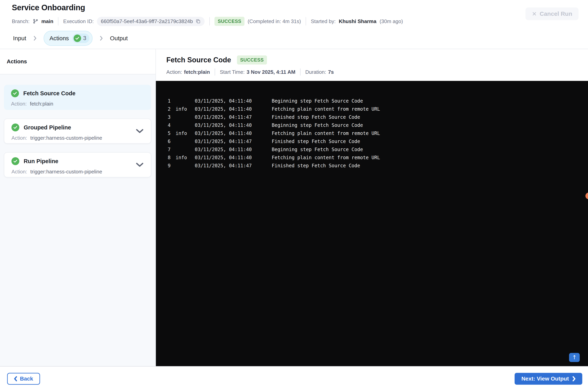  Describe the element at coordinates (316, 72) in the screenshot. I see `meta-label: Duration:` at that location.